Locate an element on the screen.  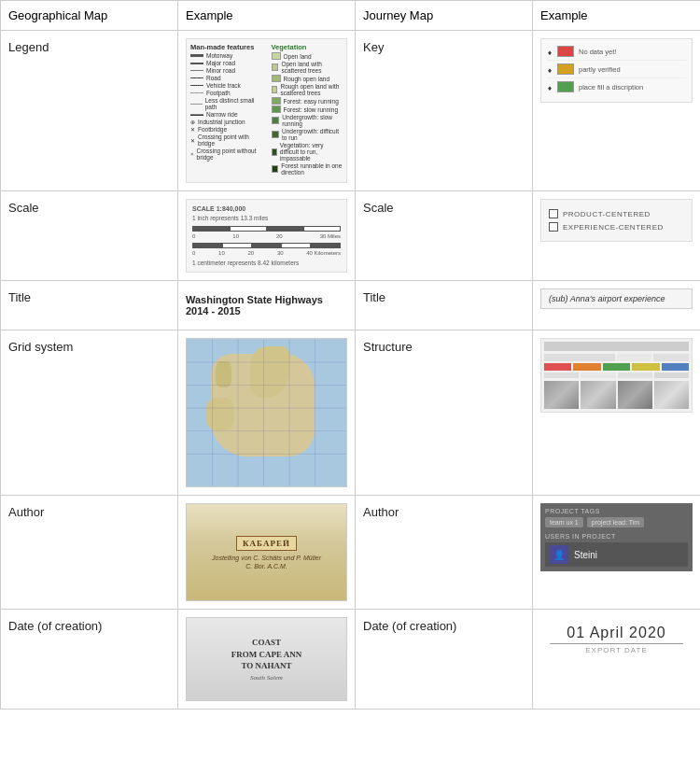
header-geo-map-label: Geographical Map is located at coordinates (58, 15).